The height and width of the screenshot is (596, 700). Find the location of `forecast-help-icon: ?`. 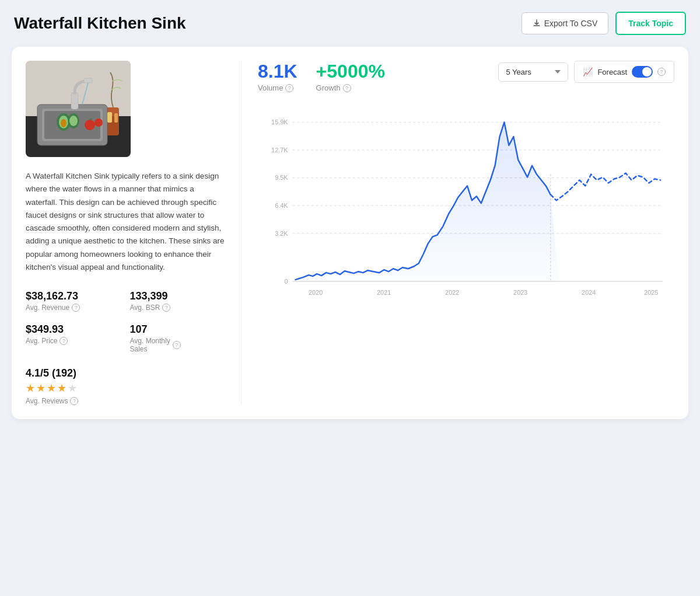

forecast-help-icon: ? is located at coordinates (662, 72).